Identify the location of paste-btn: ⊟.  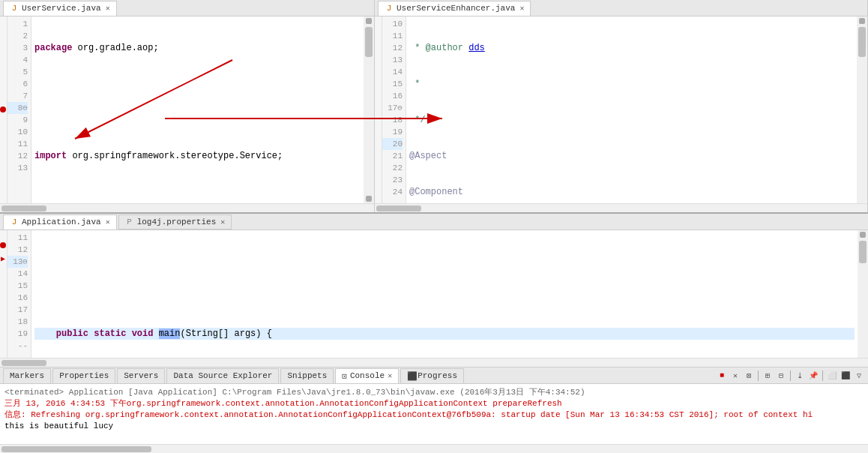
(781, 376).